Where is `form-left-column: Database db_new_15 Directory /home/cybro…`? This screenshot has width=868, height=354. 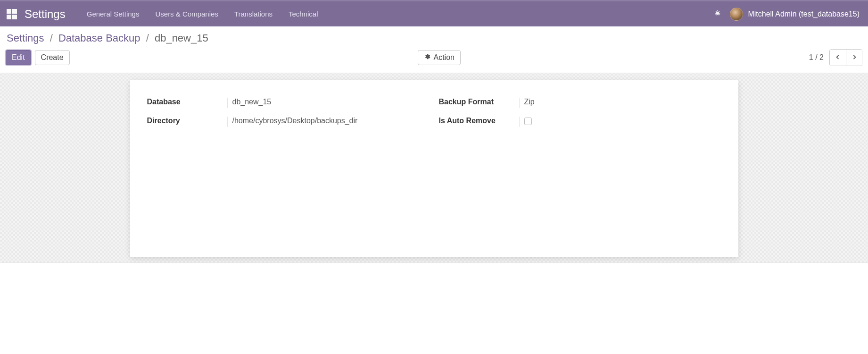 form-left-column: Database db_new_15 Directory /home/cybro… is located at coordinates (289, 112).